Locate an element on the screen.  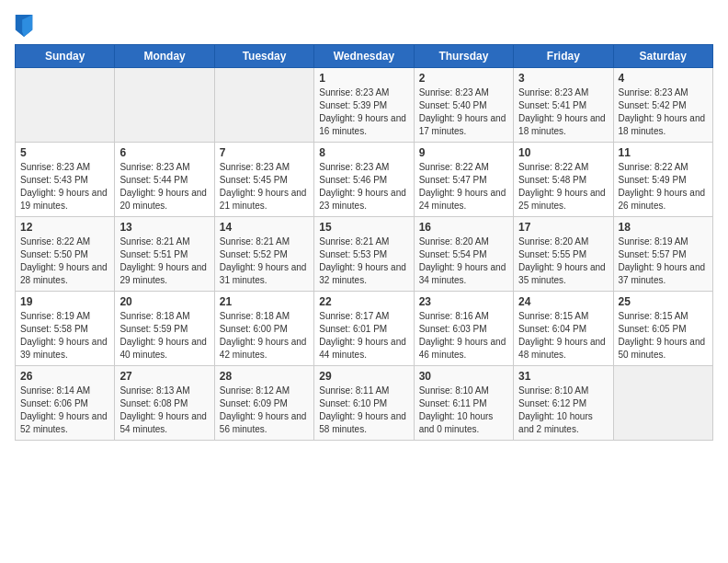
day-cell-2: 2Sunrise: 8:23 AM Sunset: 5:40 PM Daylig… is located at coordinates (463, 105).